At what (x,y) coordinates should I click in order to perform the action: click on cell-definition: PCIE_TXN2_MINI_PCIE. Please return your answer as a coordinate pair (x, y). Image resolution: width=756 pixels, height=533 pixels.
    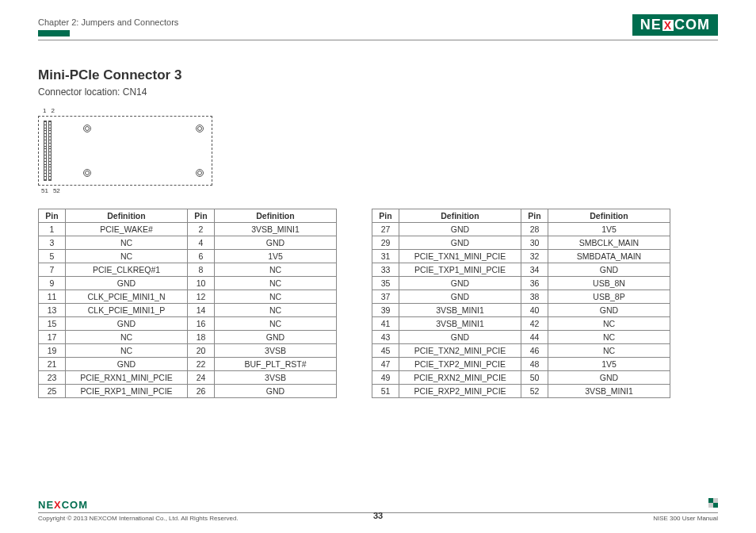
    Looking at the image, I should click on (460, 351).